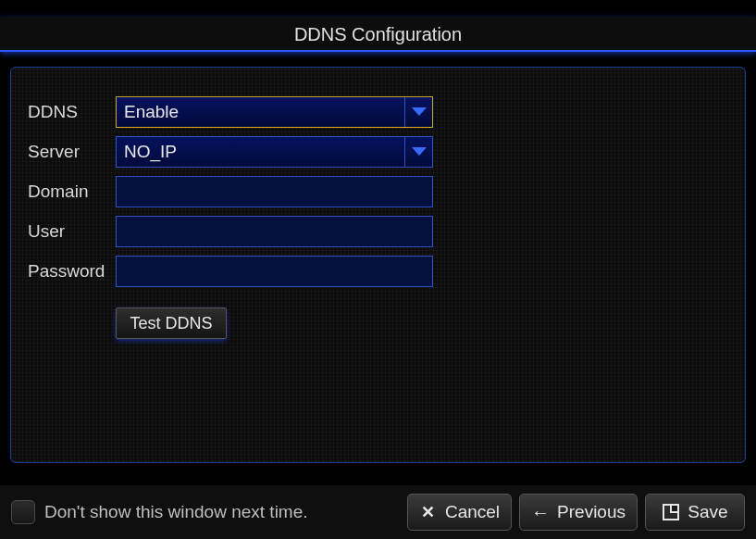 The width and height of the screenshot is (756, 539). What do you see at coordinates (72, 271) in the screenshot?
I see `password-label: Password` at bounding box center [72, 271].